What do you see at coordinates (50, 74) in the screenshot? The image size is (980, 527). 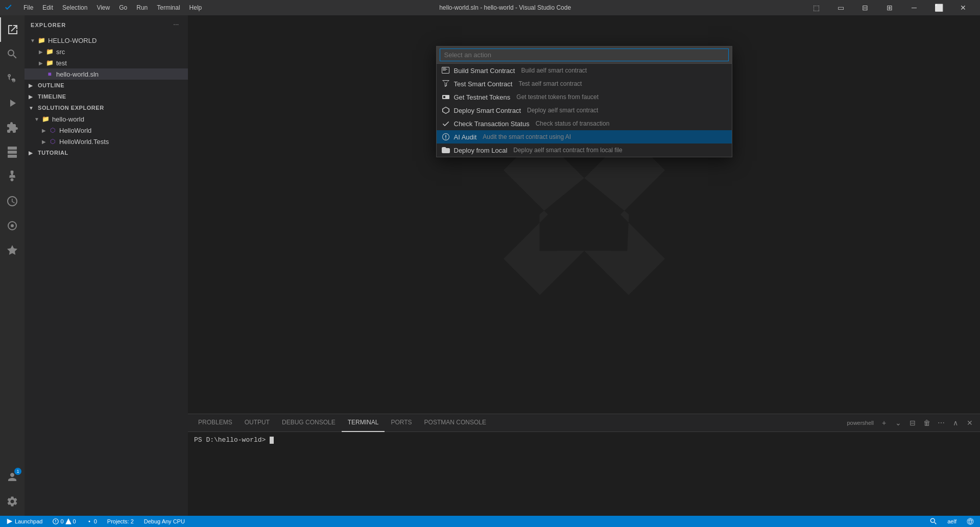 I see `sln-icon: ■` at bounding box center [50, 74].